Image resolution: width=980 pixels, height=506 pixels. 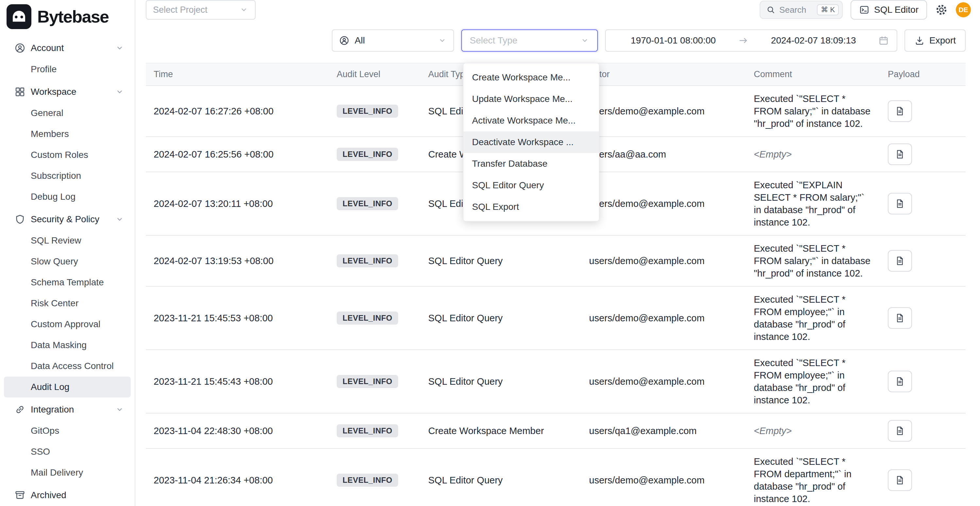 What do you see at coordinates (393, 40) in the screenshot?
I see `actor-filter-select: All` at bounding box center [393, 40].